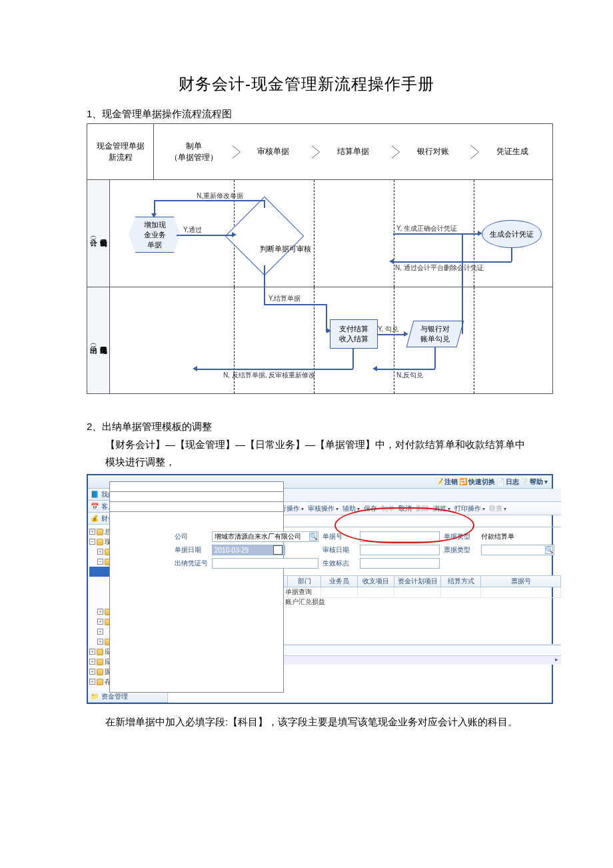  What do you see at coordinates (194, 152) in the screenshot?
I see `flow-head-1: 制单 （单据管理）` at bounding box center [194, 152].